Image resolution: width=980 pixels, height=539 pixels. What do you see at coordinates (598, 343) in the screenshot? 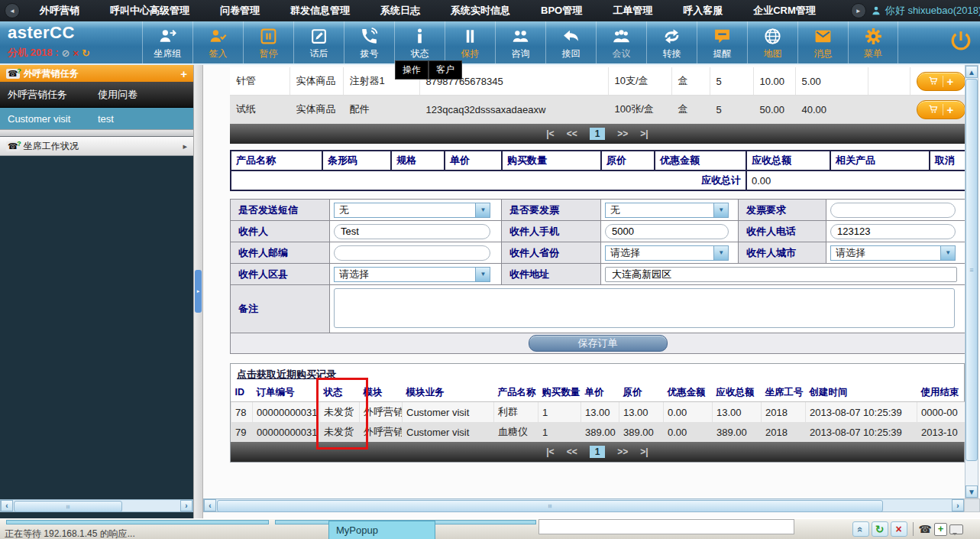
I see `save-order-button: 保存订单` at bounding box center [598, 343].